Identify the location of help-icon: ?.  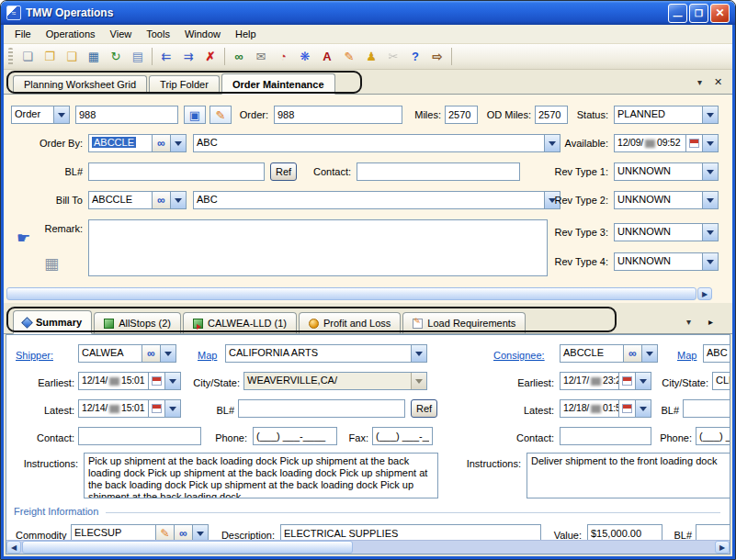
(415, 57).